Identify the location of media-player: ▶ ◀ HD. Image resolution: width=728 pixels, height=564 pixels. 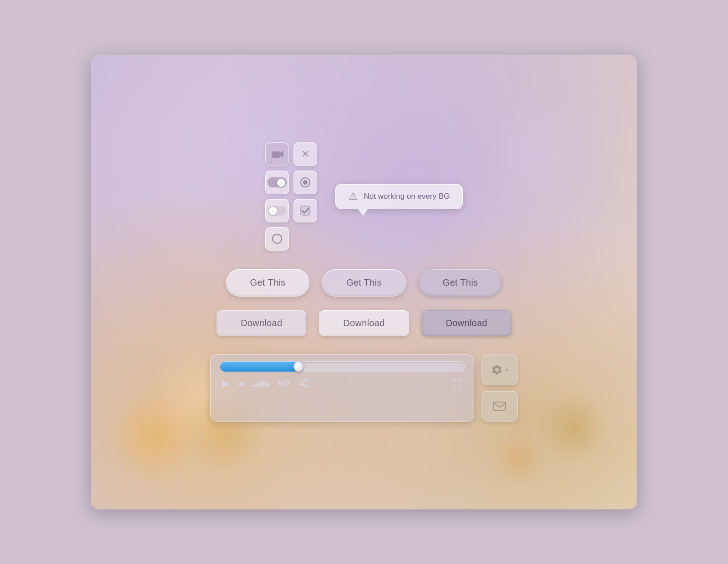
(342, 388).